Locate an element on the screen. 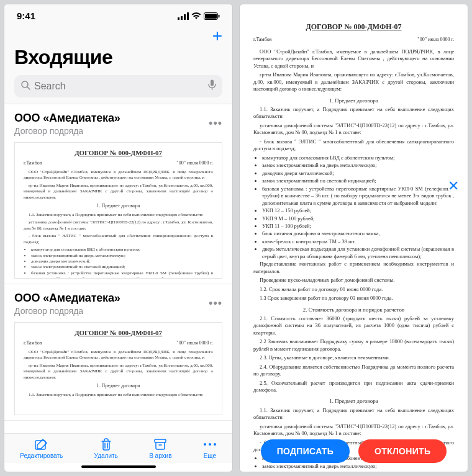 The width and height of the screenshot is (472, 476). close-icon: ✕ is located at coordinates (453, 186).